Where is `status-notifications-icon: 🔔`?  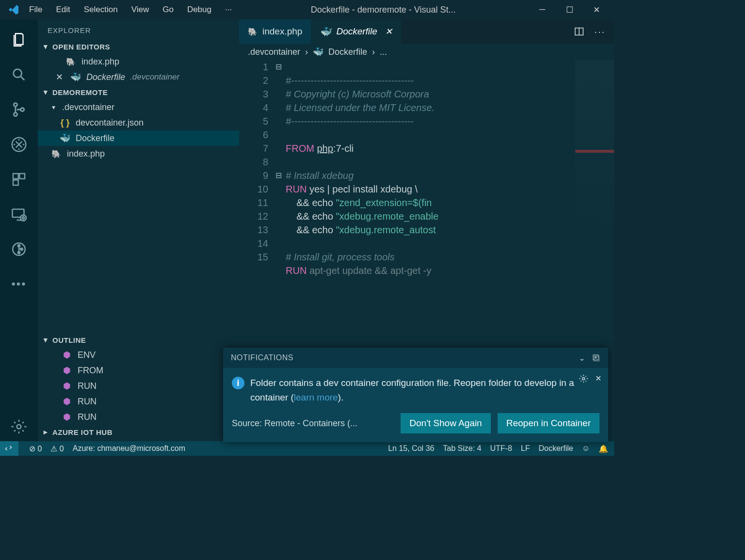
status-notifications-icon: 🔔 is located at coordinates (603, 449).